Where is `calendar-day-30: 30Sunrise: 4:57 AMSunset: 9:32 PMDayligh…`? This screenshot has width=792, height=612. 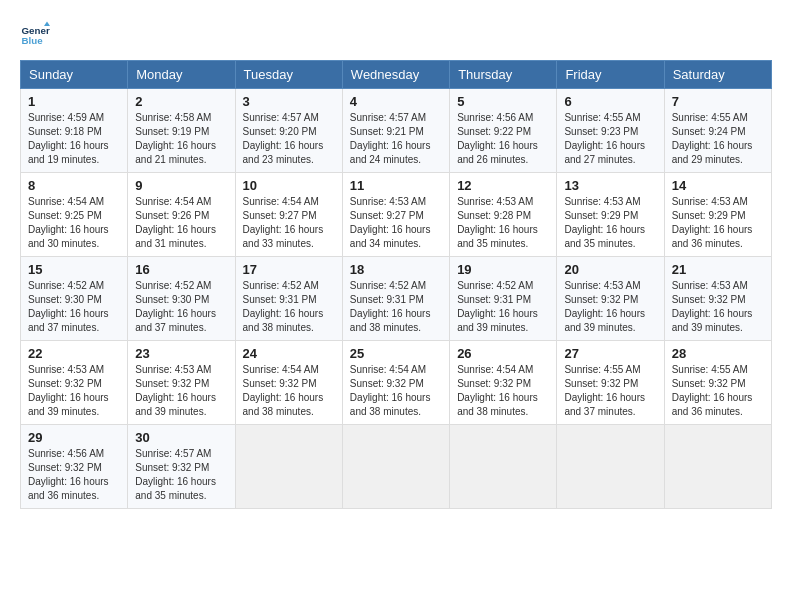 calendar-day-30: 30Sunrise: 4:57 AMSunset: 9:32 PMDayligh… is located at coordinates (182, 467).